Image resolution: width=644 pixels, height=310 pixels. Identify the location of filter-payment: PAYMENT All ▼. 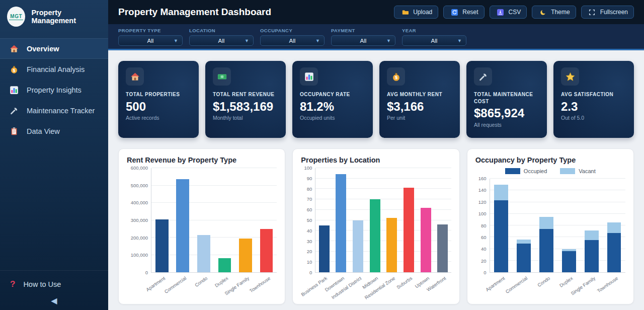
(363, 38).